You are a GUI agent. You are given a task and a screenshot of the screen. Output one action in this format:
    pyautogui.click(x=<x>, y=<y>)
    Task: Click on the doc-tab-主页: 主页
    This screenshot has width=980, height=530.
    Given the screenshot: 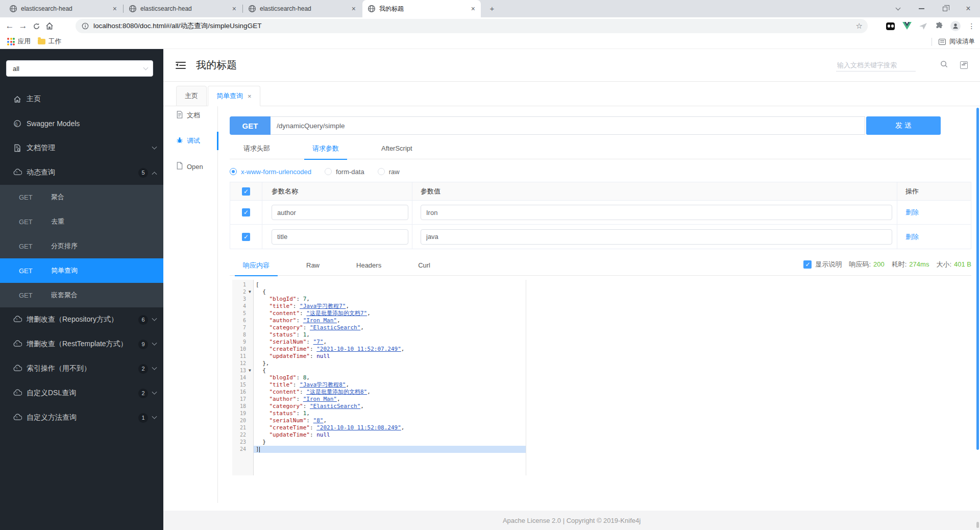 What is the action you would take?
    pyautogui.click(x=191, y=96)
    